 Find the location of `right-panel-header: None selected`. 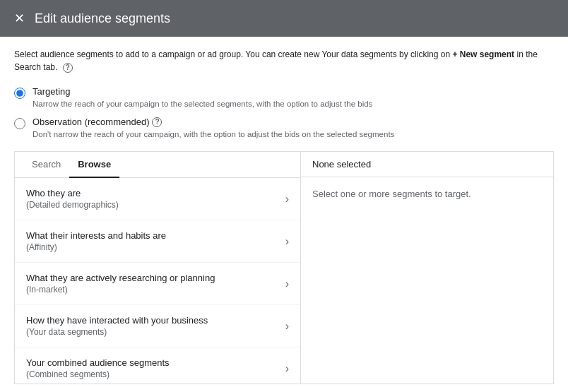

right-panel-header: None selected is located at coordinates (427, 165).